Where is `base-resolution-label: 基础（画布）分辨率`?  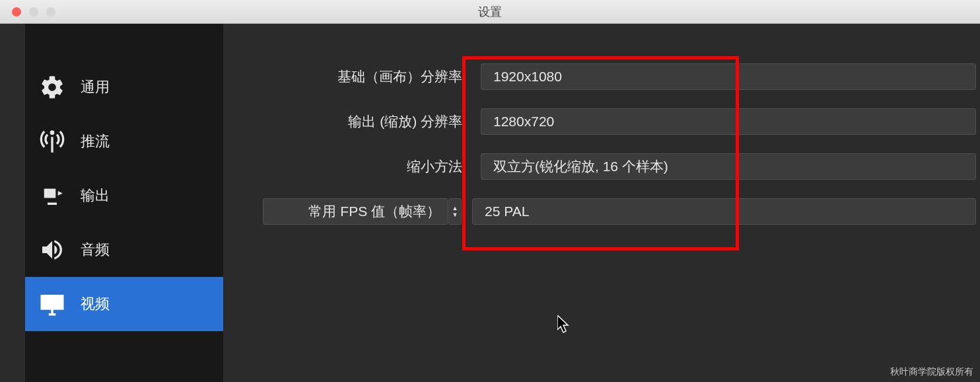
base-resolution-label: 基础（画布）分辨率 is located at coordinates (347, 77).